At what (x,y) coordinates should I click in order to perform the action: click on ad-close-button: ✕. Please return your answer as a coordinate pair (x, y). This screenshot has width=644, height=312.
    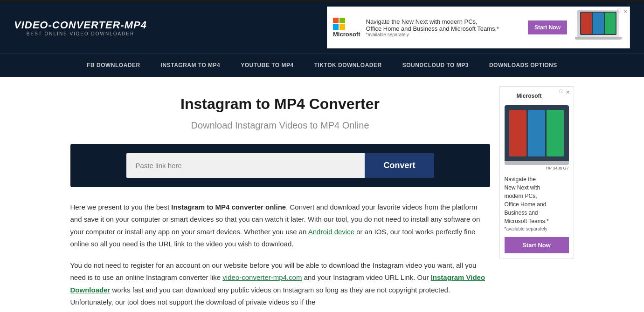
    Looking at the image, I should click on (625, 11).